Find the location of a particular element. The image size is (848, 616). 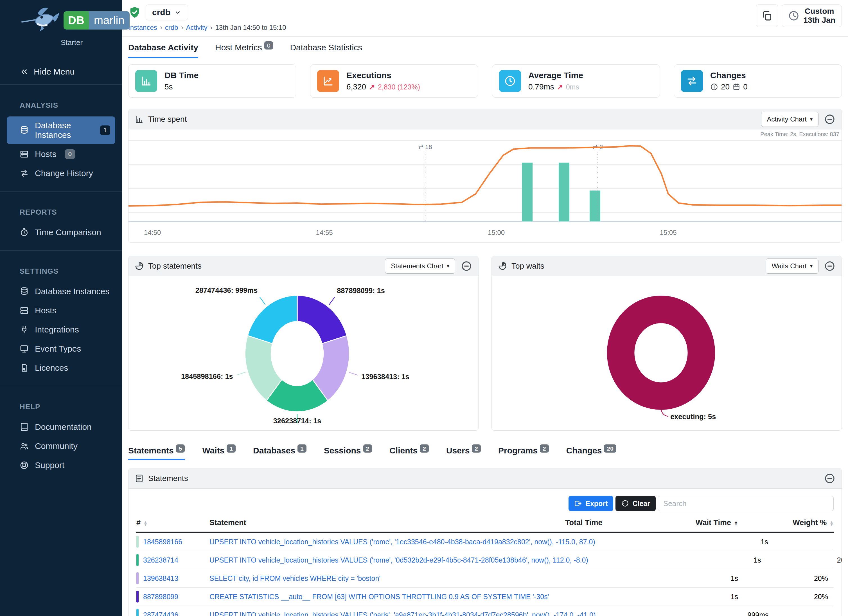

tab-clients: Clients2 is located at coordinates (409, 453).